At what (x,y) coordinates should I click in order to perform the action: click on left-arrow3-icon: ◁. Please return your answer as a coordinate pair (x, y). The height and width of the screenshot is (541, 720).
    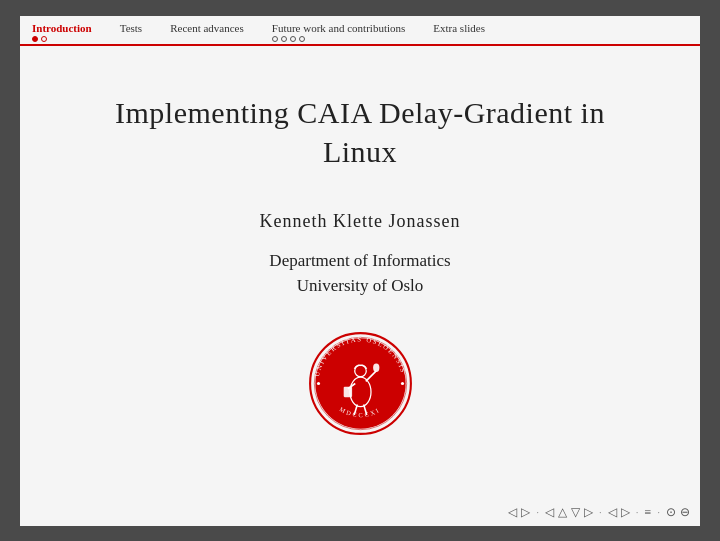
    Looking at the image, I should click on (612, 512).